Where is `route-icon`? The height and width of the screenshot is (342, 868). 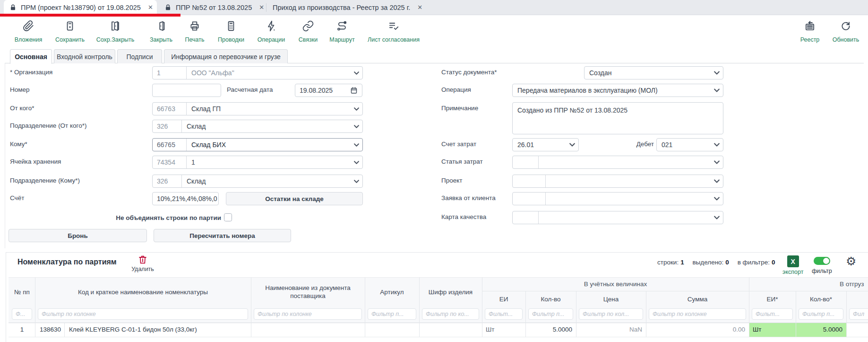
route-icon is located at coordinates (342, 27).